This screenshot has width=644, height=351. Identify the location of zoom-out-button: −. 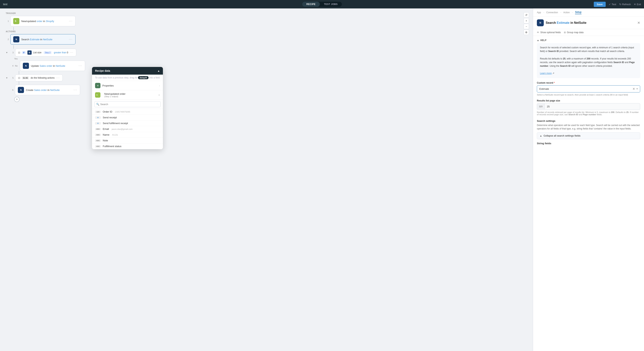
(526, 27).